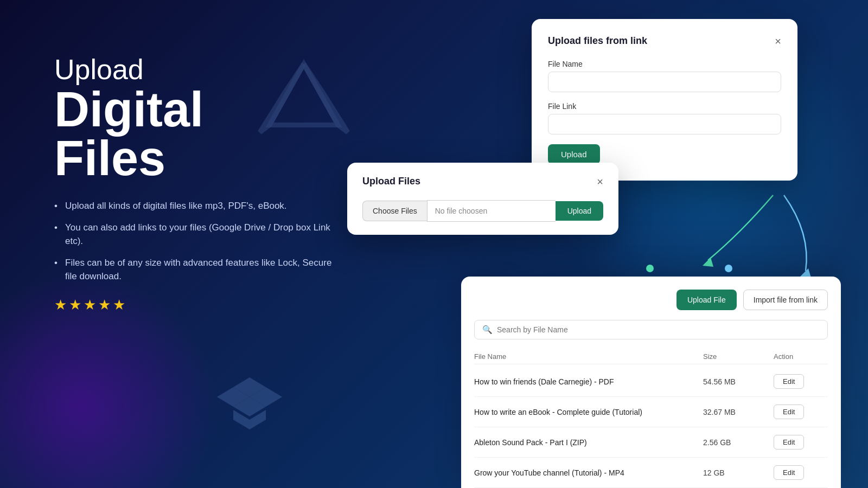 This screenshot has width=868, height=488. What do you see at coordinates (579, 211) in the screenshot?
I see `modal-files-upload-button: Upload` at bounding box center [579, 211].